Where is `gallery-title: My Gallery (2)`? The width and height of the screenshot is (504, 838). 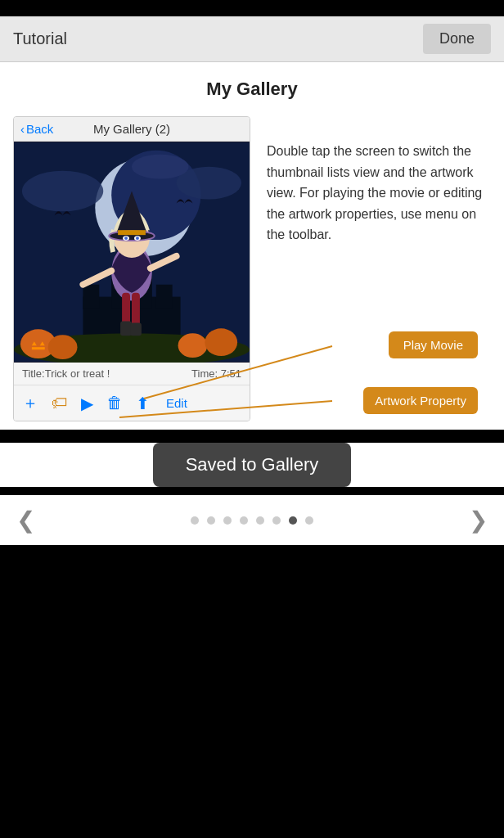 gallery-title: My Gallery (2) is located at coordinates (132, 129).